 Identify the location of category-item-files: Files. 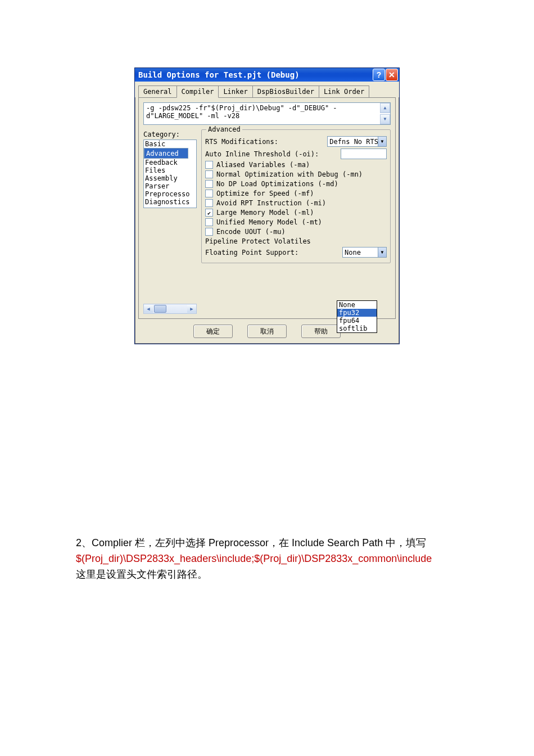
(170, 170).